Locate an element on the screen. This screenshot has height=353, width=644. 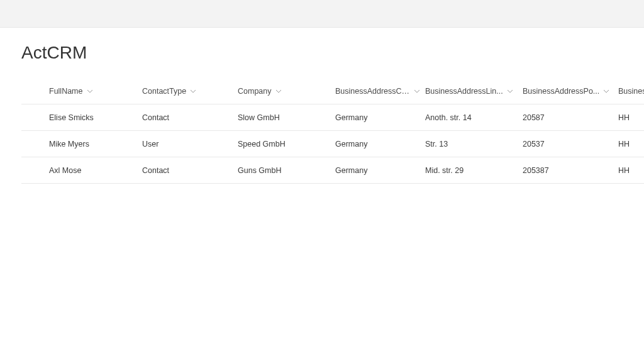
grid-header-row: FullName ContactType Company BusinessAdd… is located at coordinates (333, 91).